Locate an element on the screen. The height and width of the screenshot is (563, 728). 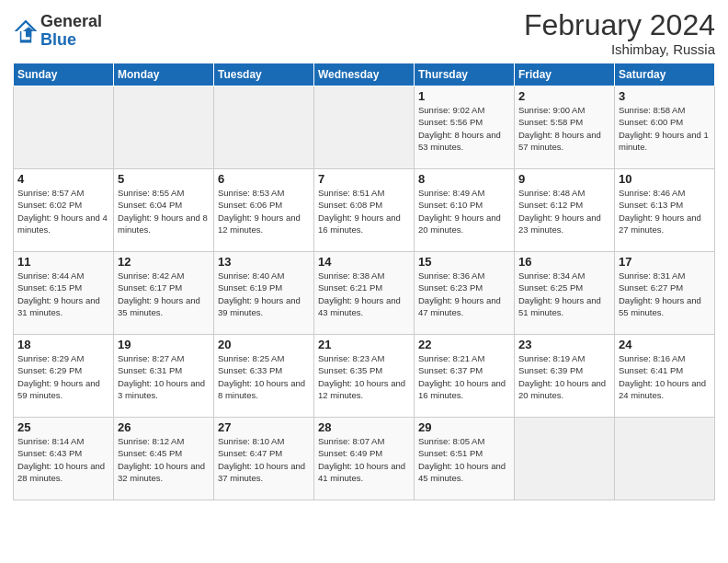
table-row: 29Sunrise: 8:05 AM Sunset: 6:51 PM Dayli… is located at coordinates (465, 459).